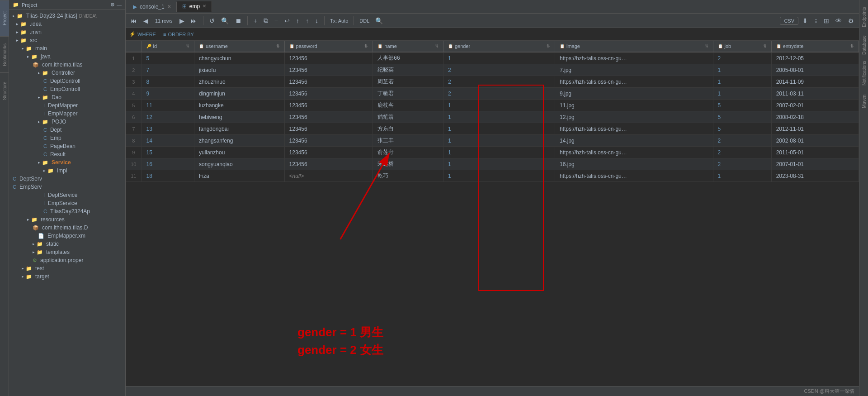 This screenshot has width=868, height=396. What do you see at coordinates (134, 21) in the screenshot?
I see `first-row-btn: ⏮` at bounding box center [134, 21].